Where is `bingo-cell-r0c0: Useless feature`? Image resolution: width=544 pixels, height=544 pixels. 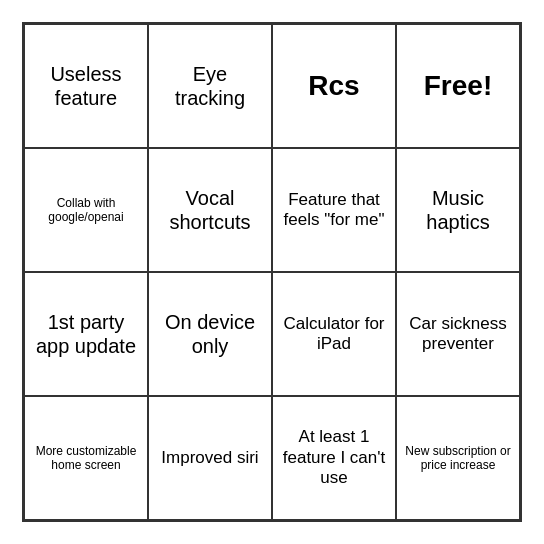 bingo-cell-r0c0: Useless feature is located at coordinates (86, 86).